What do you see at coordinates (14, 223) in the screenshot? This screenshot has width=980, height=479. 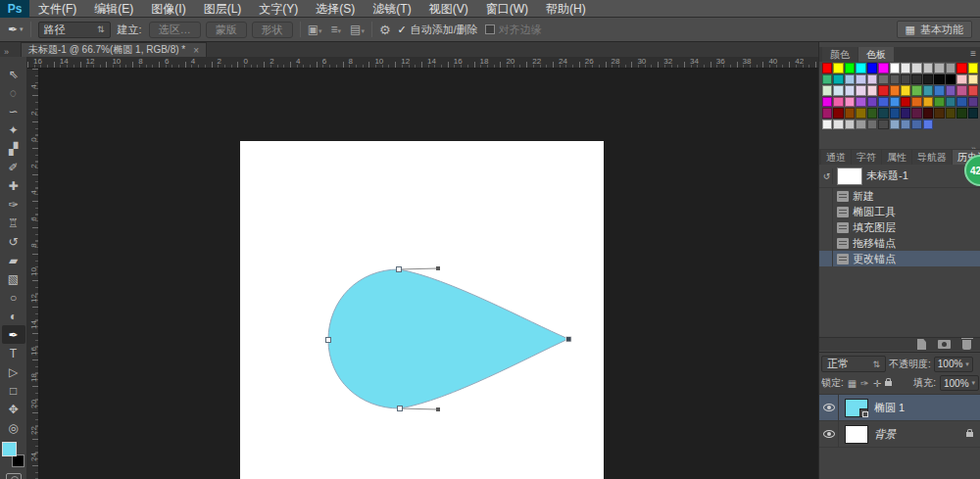 I see `clone-stamp-tool: ♖` at bounding box center [14, 223].